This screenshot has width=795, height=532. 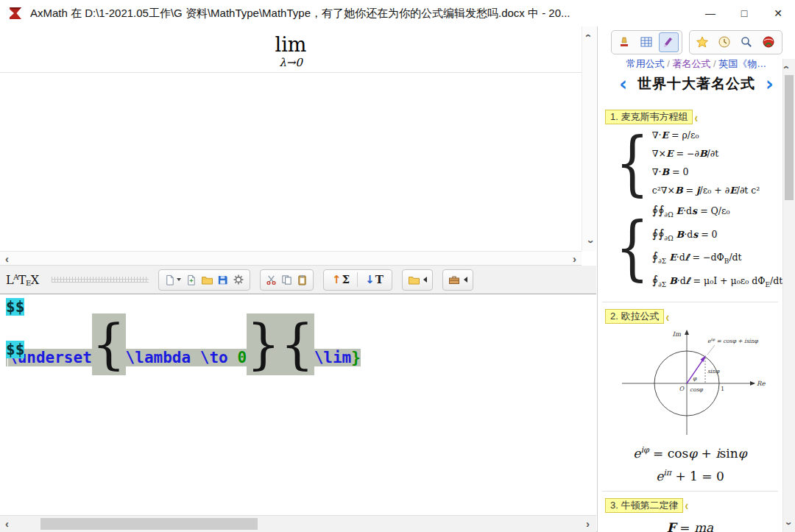 What do you see at coordinates (690, 475) in the screenshot?
I see `formula-item: eiπ + 1 = 0` at bounding box center [690, 475].